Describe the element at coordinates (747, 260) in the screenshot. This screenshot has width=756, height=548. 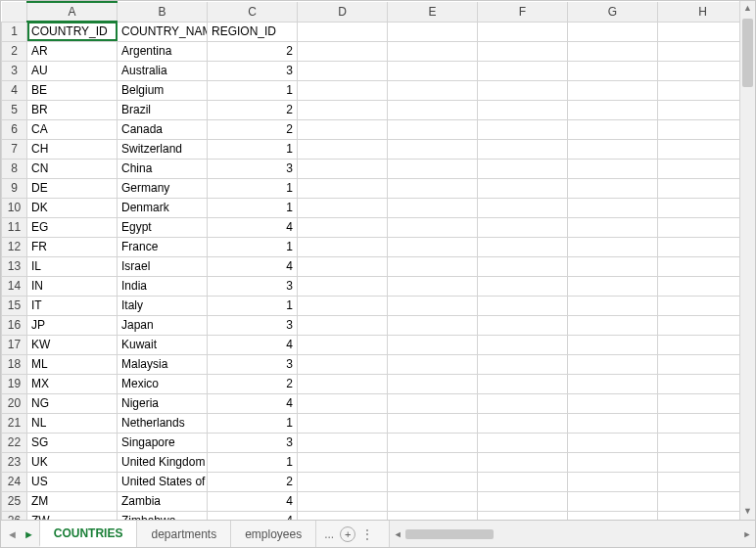
I see `vertical-scrollbar: ▲ ▼` at that location.